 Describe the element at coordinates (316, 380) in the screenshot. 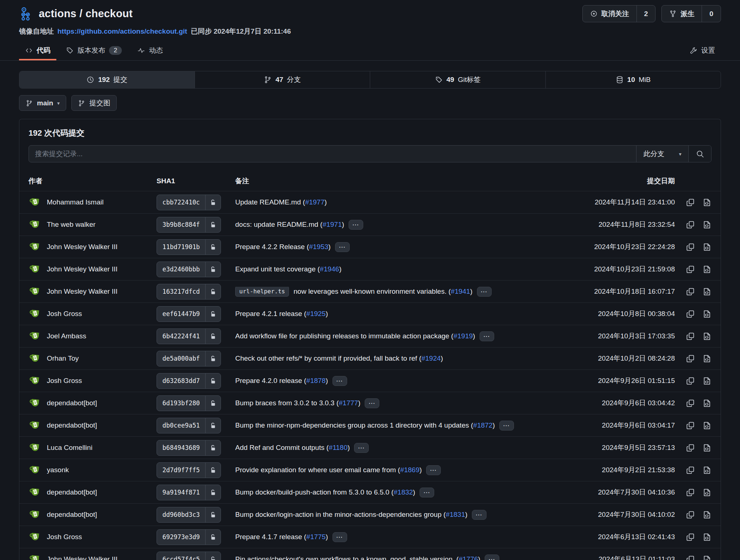

I see `pr-link: #1878` at that location.